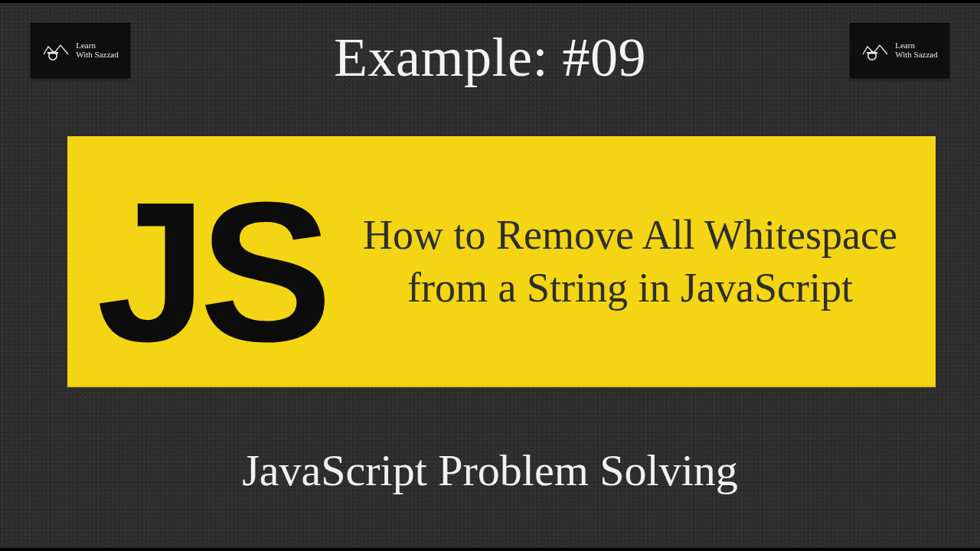 This screenshot has height=551, width=980. I want to click on lesson-title: How to Remove All Whitespace from a Stri…, so click(635, 262).